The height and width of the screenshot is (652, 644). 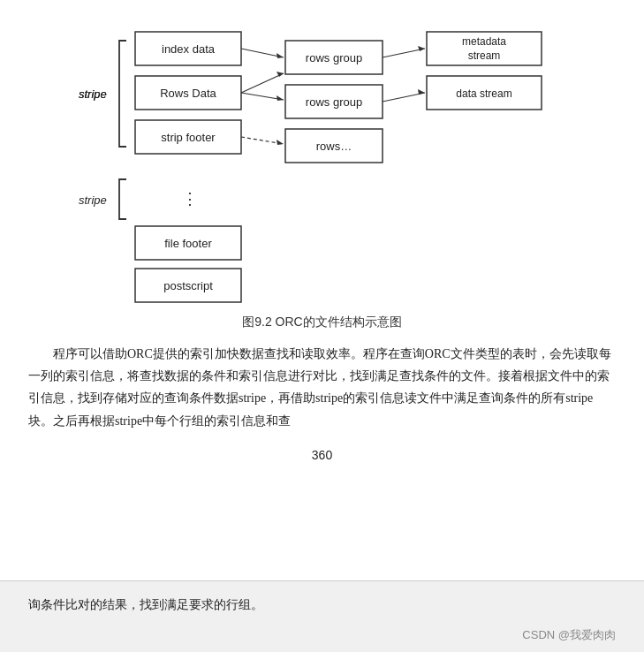 What do you see at coordinates (483, 42) in the screenshot?
I see `metadata-stream-label: metadata` at bounding box center [483, 42].